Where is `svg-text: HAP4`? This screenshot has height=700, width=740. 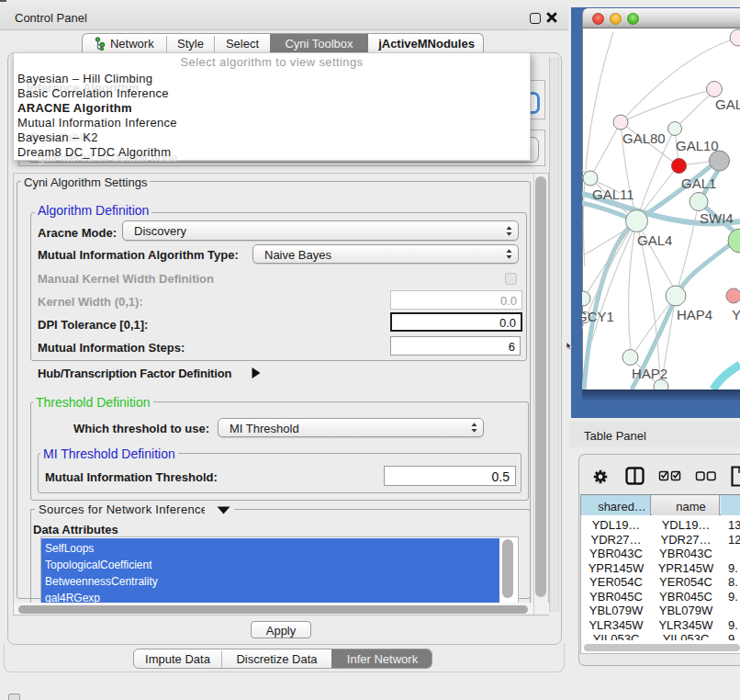
svg-text: HAP4 is located at coordinates (694, 314).